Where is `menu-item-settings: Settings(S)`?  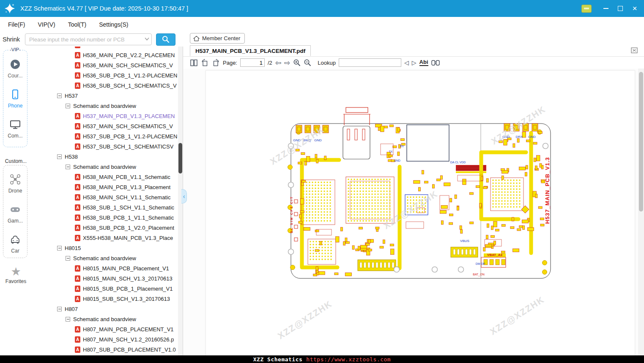
menu-item-settings: Settings(S) is located at coordinates (113, 25).